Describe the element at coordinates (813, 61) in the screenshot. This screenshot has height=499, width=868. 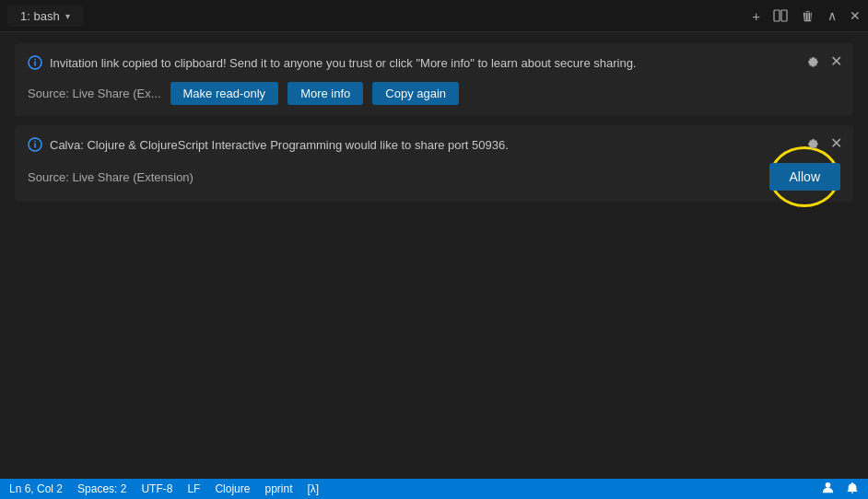
I see `gear-icon` at that location.